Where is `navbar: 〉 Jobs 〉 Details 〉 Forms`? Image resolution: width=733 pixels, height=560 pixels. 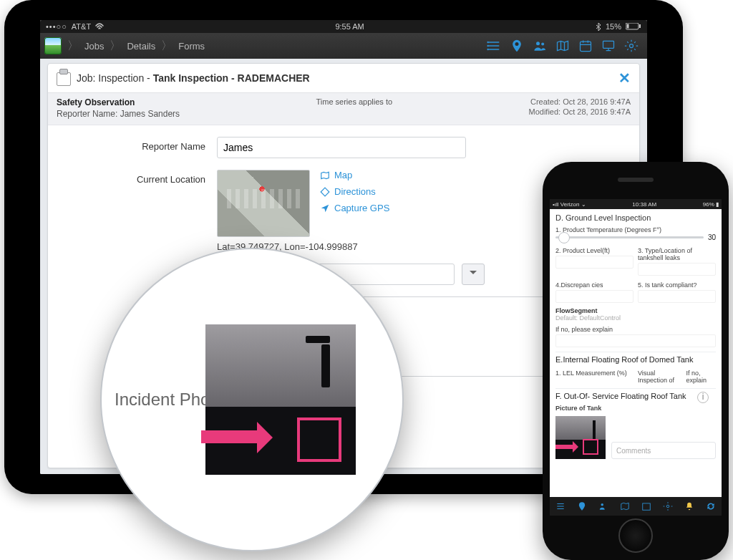 navbar: 〉 Jobs 〉 Details 〉 Forms is located at coordinates (344, 46).